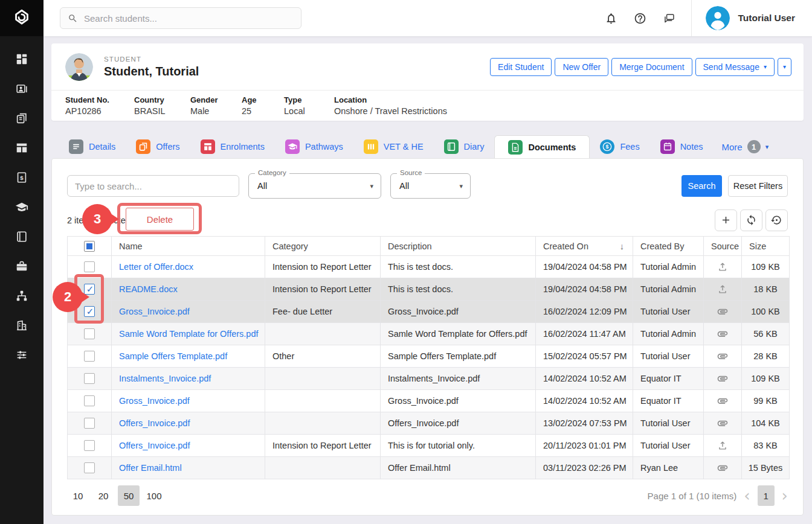 The image size is (812, 524). I want to click on user-avatar, so click(718, 18).